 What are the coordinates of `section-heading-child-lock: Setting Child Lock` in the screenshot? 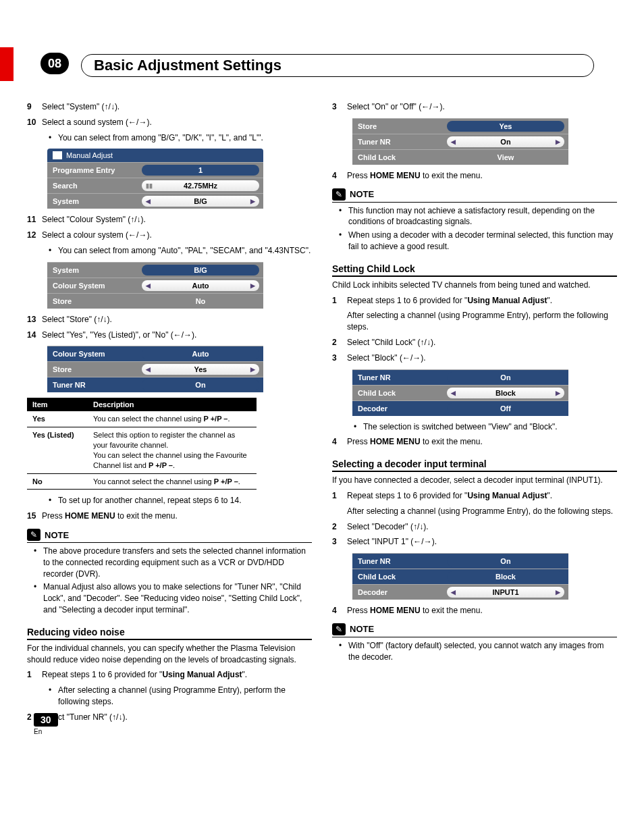 It's located at (475, 270).